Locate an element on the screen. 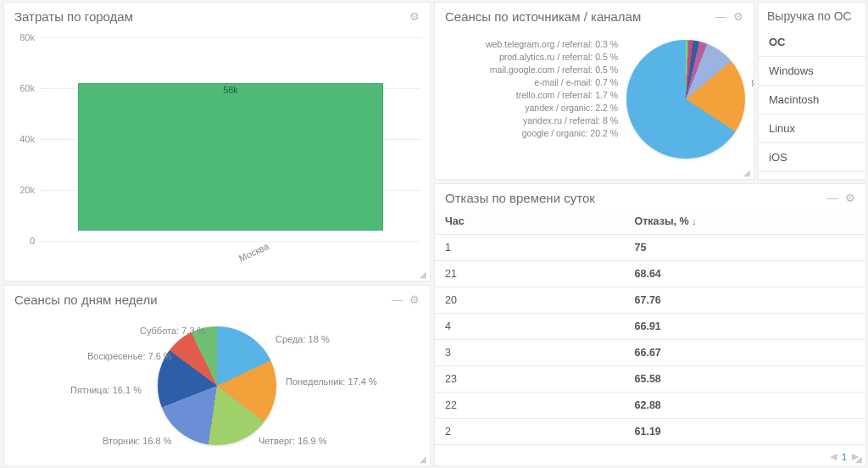 The image size is (868, 468). ytick: 80k is located at coordinates (21, 37).